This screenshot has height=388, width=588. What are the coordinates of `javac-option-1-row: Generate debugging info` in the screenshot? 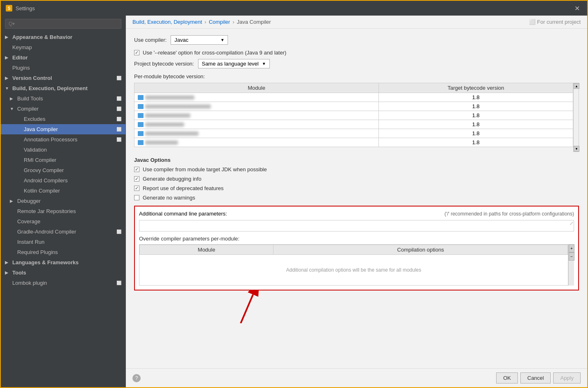 It's located at (357, 179).